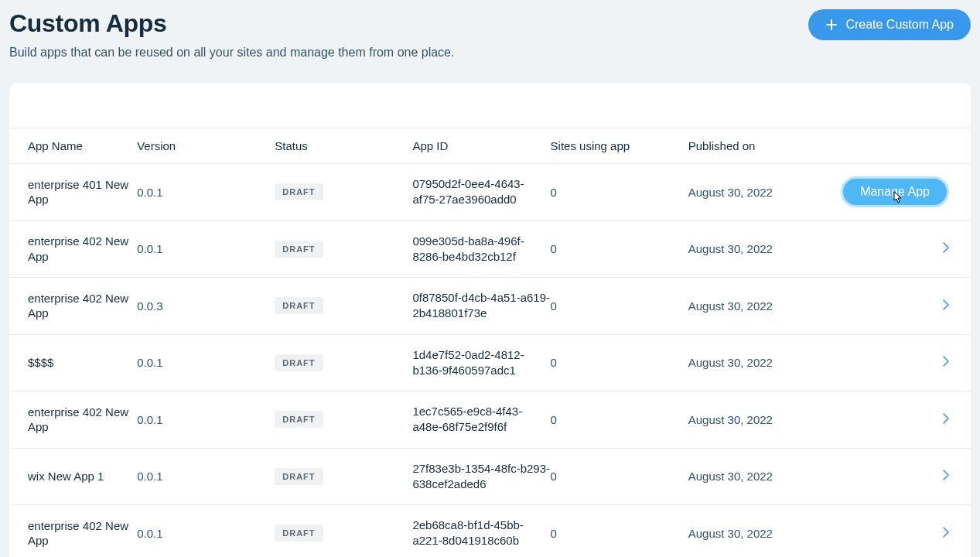 This screenshot has height=557, width=980. I want to click on app-id: 0f87850f-d4cb-4a51-a619-2b418801f73e, so click(481, 306).